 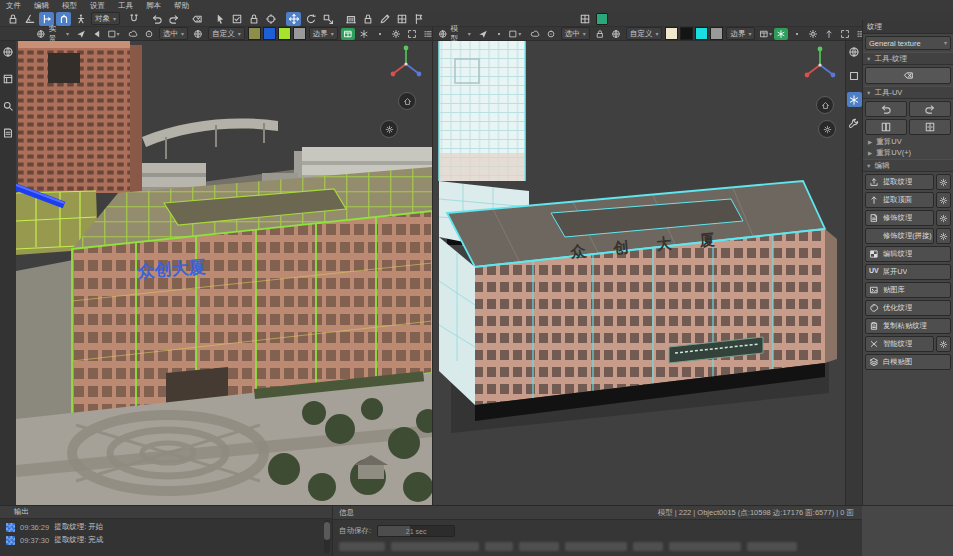 What do you see at coordinates (368, 19) in the screenshot?
I see `lock-model-button` at bounding box center [368, 19].